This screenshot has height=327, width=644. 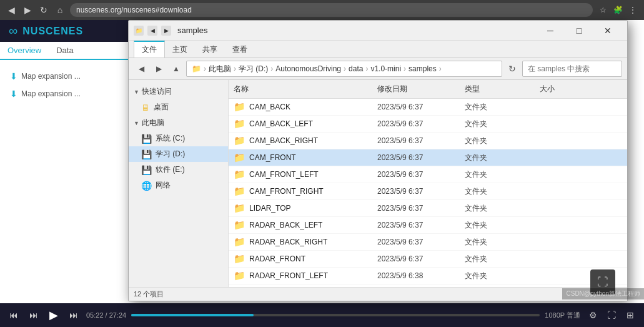 What do you see at coordinates (428, 259) in the screenshot?
I see `file-row-radar-front: 📁 RADAR_FRONT 2023/5/9 6:37 文件夹` at bounding box center [428, 259].